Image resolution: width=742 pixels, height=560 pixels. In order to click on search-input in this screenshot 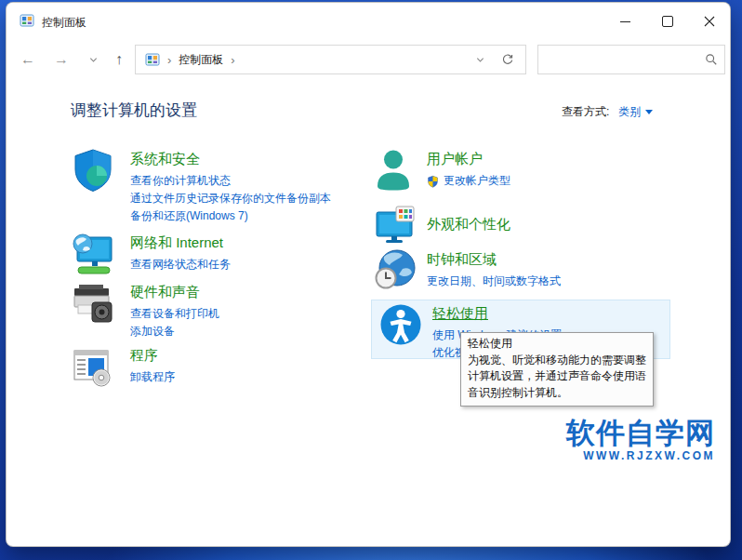, I will do `click(617, 60)`.